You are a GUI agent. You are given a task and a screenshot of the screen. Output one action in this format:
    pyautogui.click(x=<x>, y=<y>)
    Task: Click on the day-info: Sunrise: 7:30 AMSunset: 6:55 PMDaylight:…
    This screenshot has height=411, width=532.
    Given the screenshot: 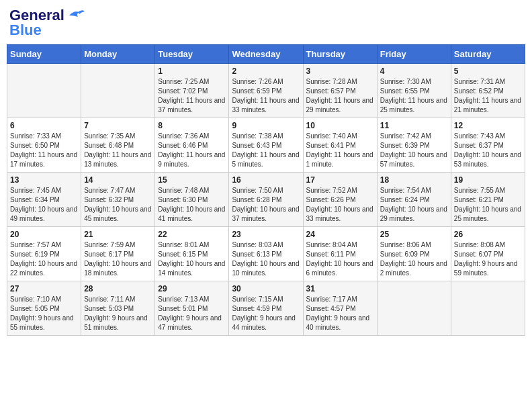 What is the action you would take?
    pyautogui.click(x=414, y=96)
    